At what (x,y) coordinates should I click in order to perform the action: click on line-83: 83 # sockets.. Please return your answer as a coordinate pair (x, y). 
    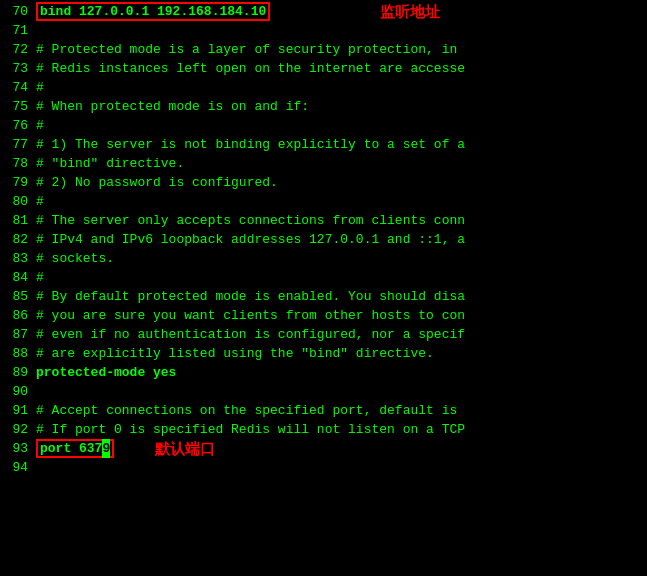
    Looking at the image, I should click on (324, 258).